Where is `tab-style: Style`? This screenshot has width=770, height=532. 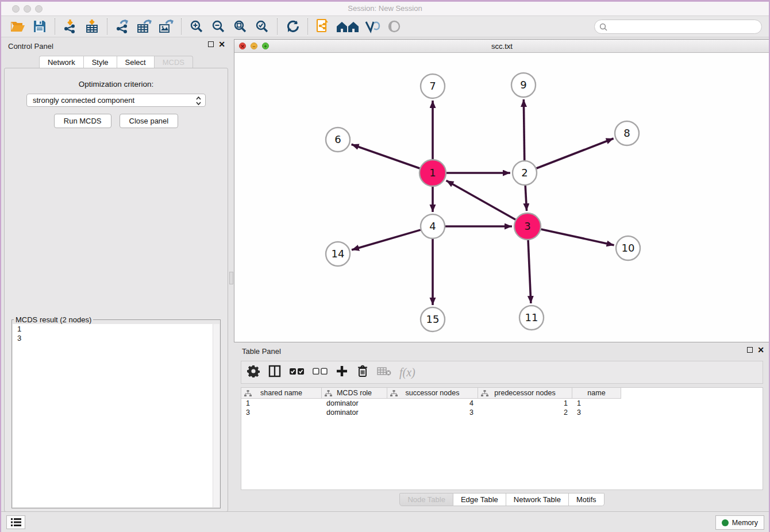 tab-style: Style is located at coordinates (100, 62).